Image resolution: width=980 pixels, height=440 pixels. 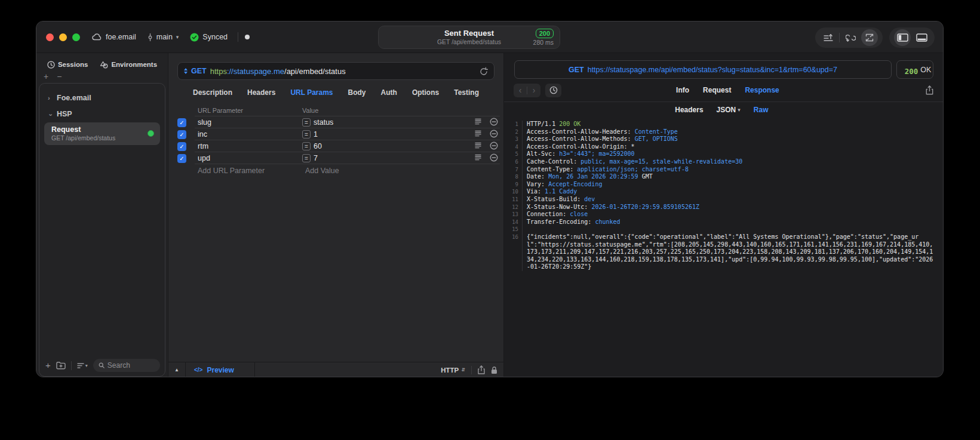 What do you see at coordinates (322, 171) in the screenshot?
I see `add-value-placeholder: Add Value` at bounding box center [322, 171].